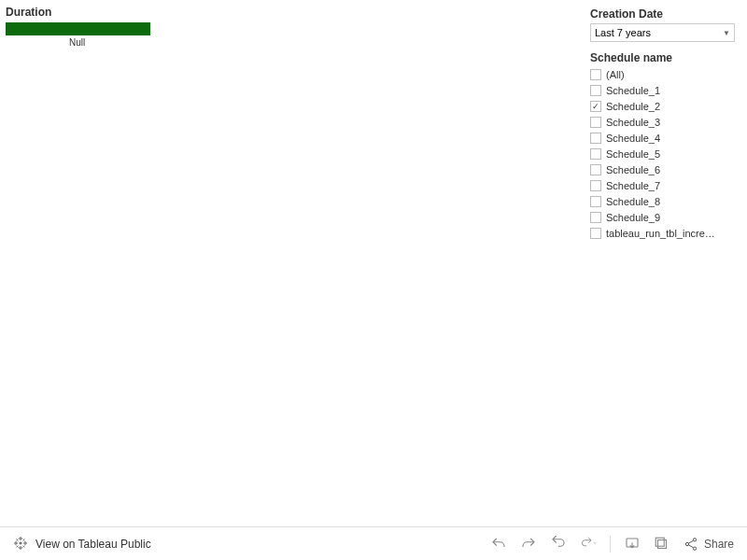 This screenshot has height=560, width=747. Describe the element at coordinates (499, 544) in the screenshot. I see `undo-button` at that location.